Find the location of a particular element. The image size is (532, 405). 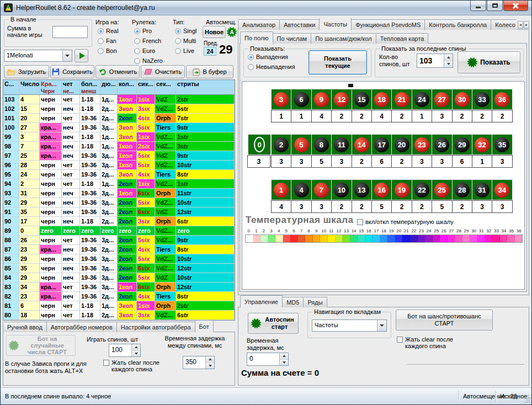

table-row: 8629черннеч19-363д...2кол5sixVdZ...10str is located at coordinates (119, 259).